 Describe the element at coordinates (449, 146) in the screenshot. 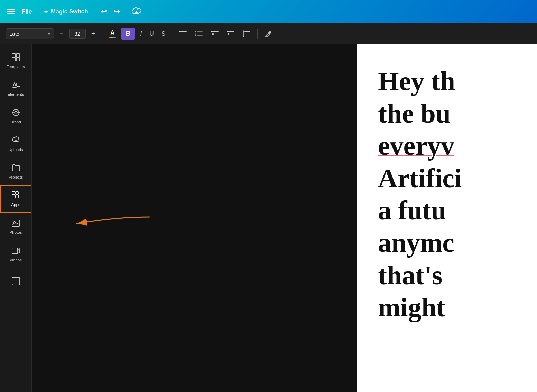

I see `doc-text-line-3: everyv` at that location.